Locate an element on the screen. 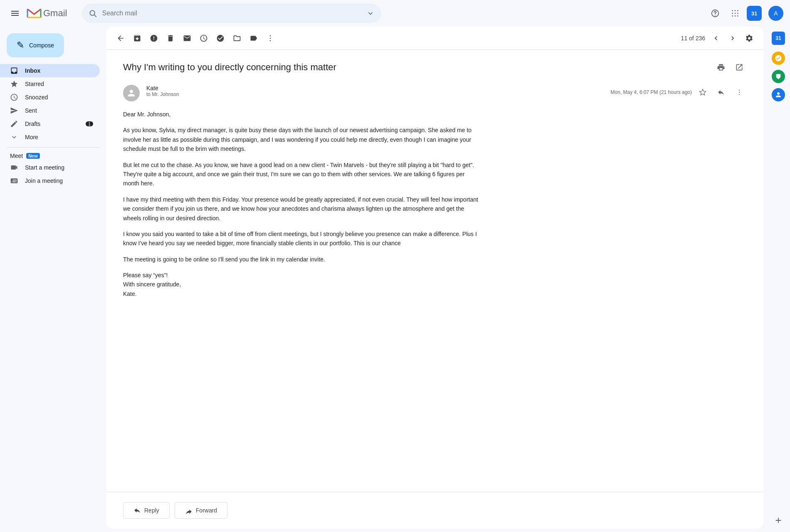 The height and width of the screenshot is (532, 790). sender-name: Kate is located at coordinates (375, 88).